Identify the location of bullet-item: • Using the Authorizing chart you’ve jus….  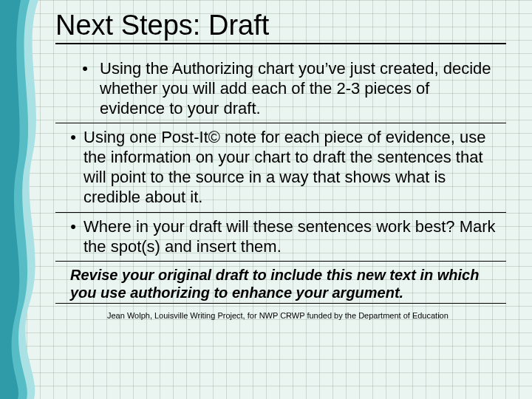
(281, 89).